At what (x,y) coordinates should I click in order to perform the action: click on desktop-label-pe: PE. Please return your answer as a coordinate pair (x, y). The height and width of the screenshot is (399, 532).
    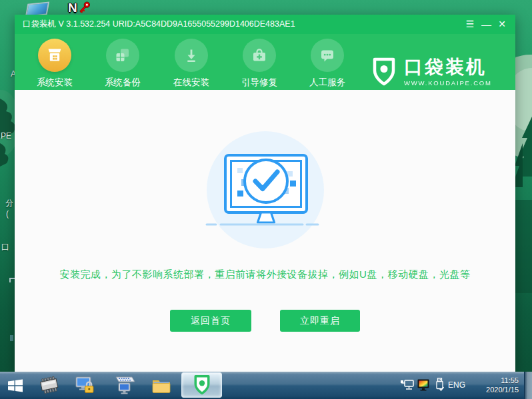
    Looking at the image, I should click on (6, 136).